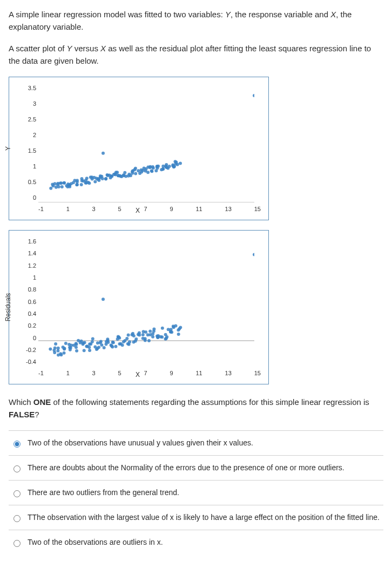 The width and height of the screenshot is (392, 568). What do you see at coordinates (28, 151) in the screenshot?
I see `tick-label: 1.5` at bounding box center [28, 151].